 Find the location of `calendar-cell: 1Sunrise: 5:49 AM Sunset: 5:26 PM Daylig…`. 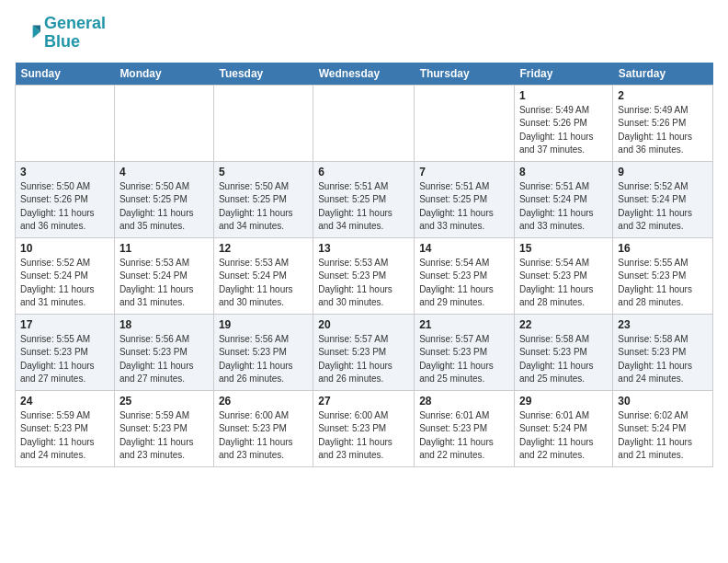

calendar-cell: 1Sunrise: 5:49 AM Sunset: 5:26 PM Daylig… is located at coordinates (563, 123).